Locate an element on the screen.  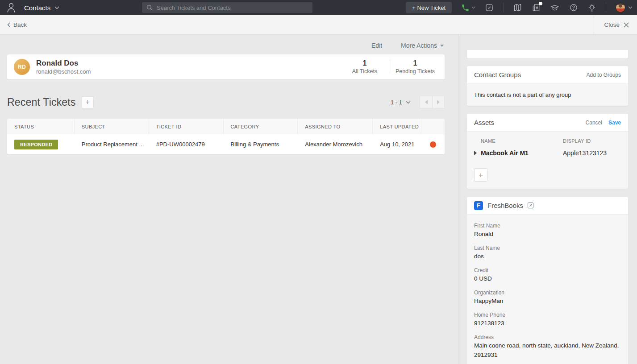
field-value: 912138123 is located at coordinates (547, 324).